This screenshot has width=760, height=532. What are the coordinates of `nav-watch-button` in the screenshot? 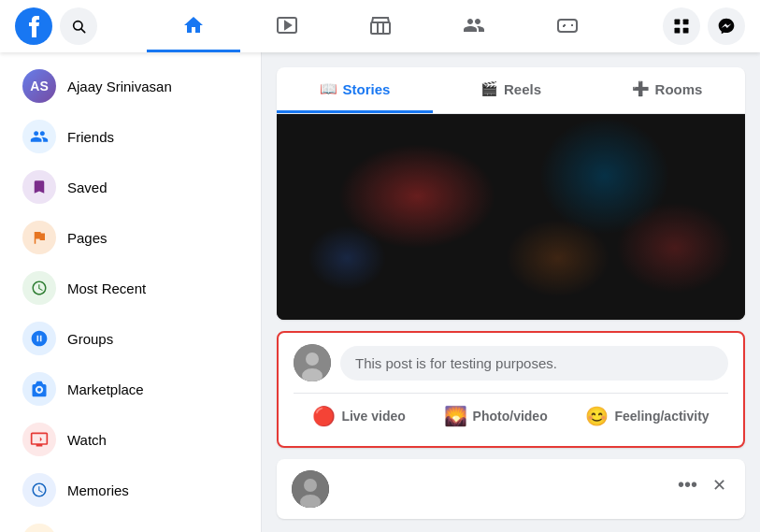 It's located at (287, 26).